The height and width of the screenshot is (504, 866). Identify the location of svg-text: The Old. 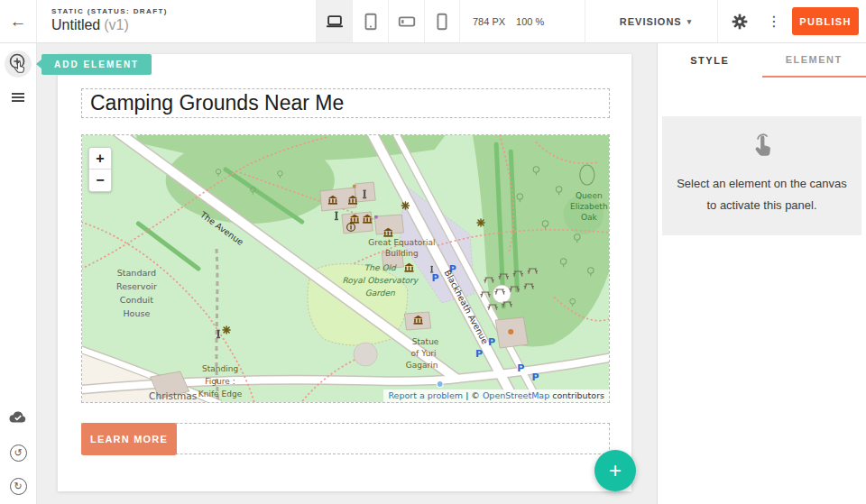
(381, 268).